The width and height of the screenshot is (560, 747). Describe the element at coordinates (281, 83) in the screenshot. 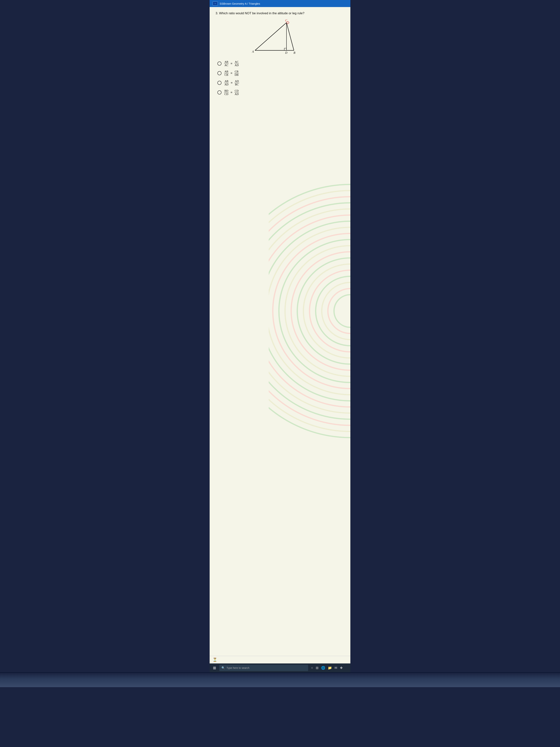

I see `answer-choice-c: AB AD = AD BC` at that location.